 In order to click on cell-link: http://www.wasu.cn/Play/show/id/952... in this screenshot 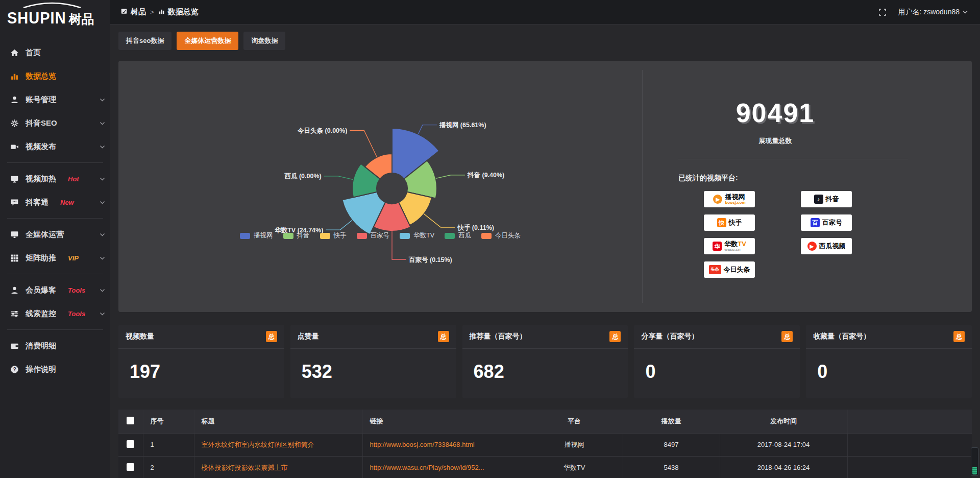, I will do `click(444, 467)`.